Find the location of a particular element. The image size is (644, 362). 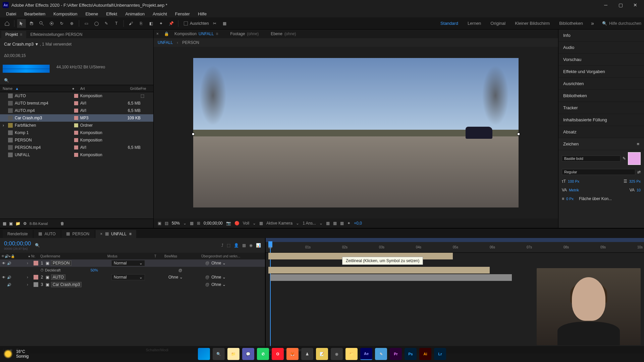

menu-datei: Datei is located at coordinates (11, 14).